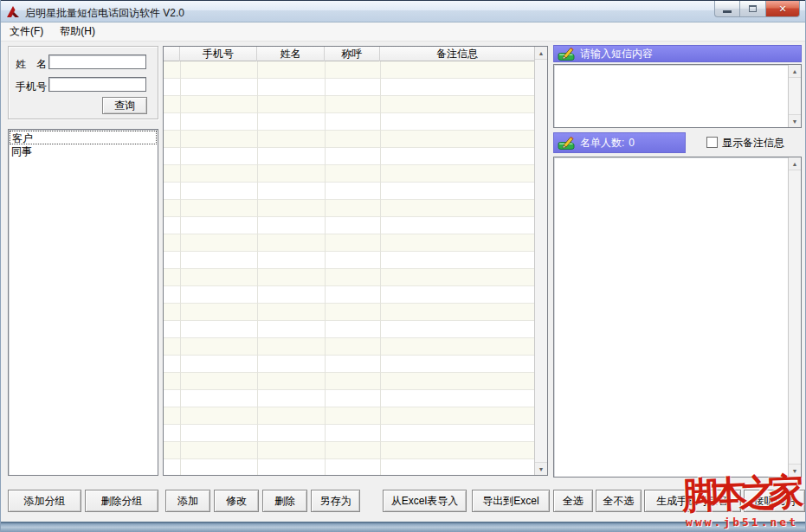 Image resolution: width=806 pixels, height=532 pixels. Describe the element at coordinates (83, 138) in the screenshot. I see `group-item-customer: 客户` at that location.